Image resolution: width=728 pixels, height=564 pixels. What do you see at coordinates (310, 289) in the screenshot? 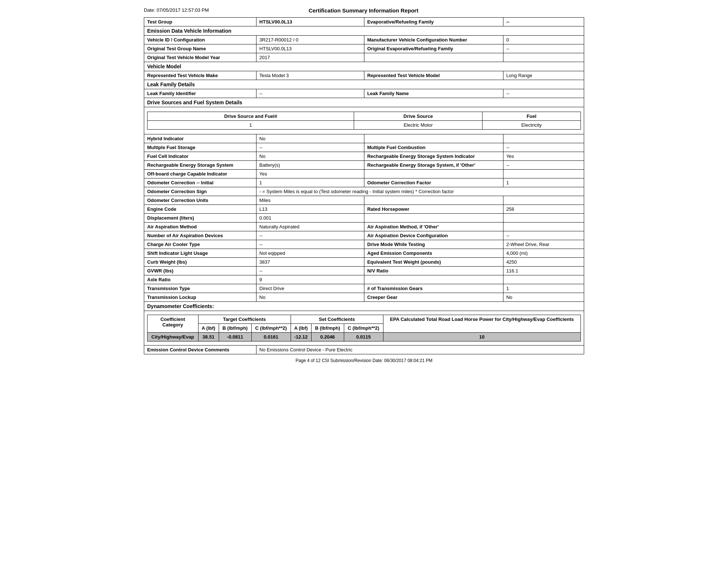
I see `trans-type-value: Direct Drive` at bounding box center [310, 289].